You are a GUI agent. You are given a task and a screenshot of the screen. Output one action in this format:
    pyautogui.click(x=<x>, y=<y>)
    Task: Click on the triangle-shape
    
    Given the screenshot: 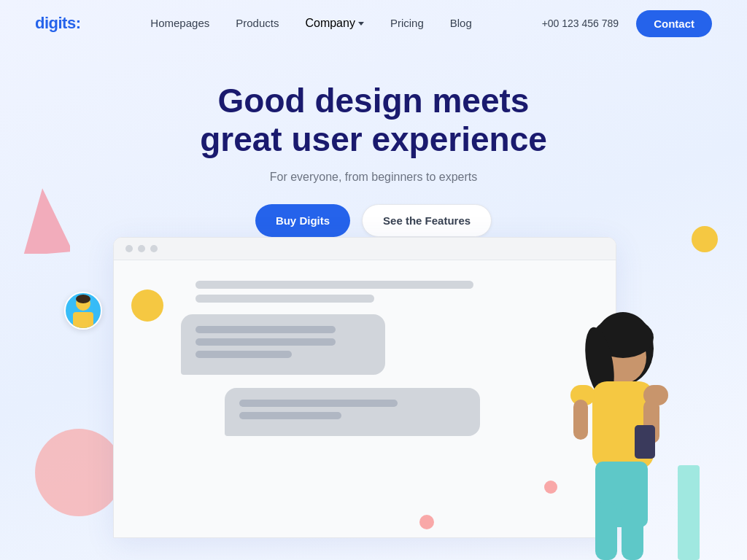 What is the action you would take?
    pyautogui.click(x=45, y=221)
    